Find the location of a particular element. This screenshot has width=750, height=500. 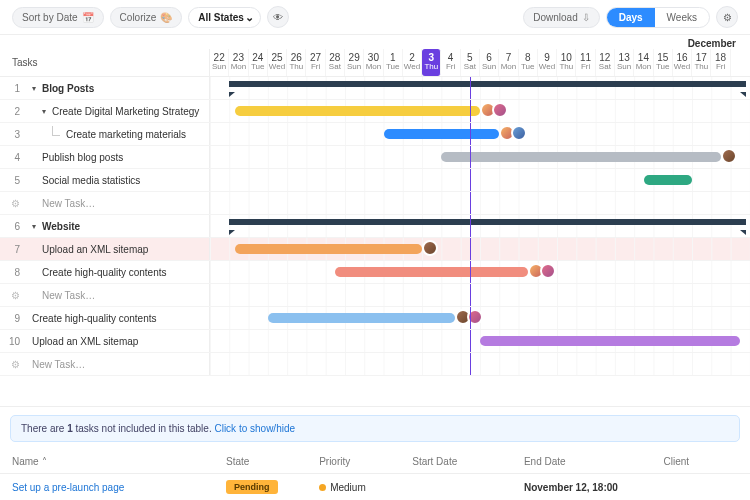

gantt-row: 5Social media statistics is located at coordinates (375, 180).